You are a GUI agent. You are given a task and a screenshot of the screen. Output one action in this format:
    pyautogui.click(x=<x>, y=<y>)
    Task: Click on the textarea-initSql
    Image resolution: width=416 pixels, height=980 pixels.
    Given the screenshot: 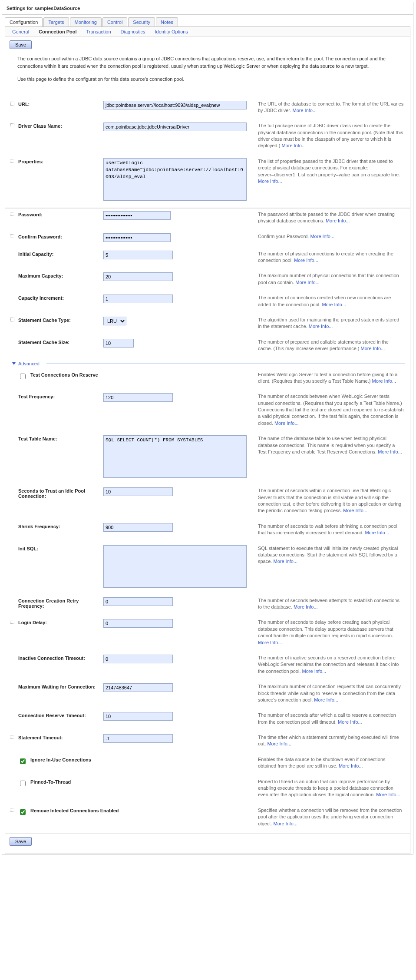 What is the action you would take?
    pyautogui.click(x=175, y=566)
    